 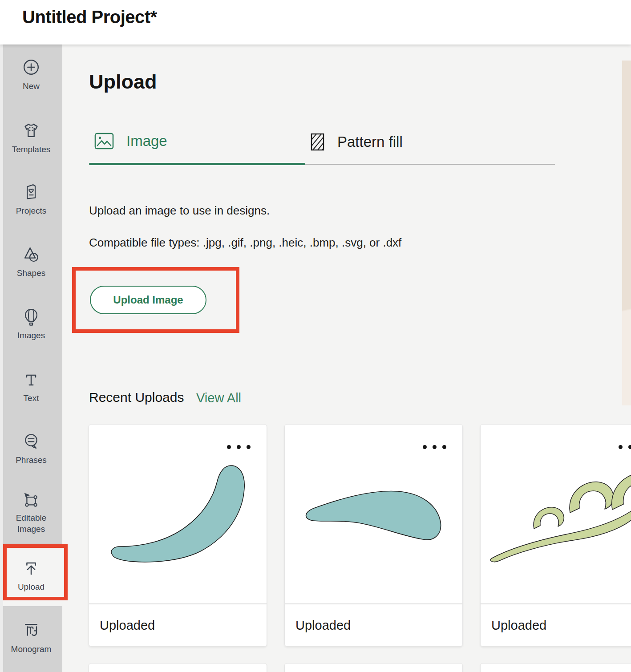 What do you see at coordinates (178, 514) in the screenshot?
I see `teal-swoosh-shape` at bounding box center [178, 514].